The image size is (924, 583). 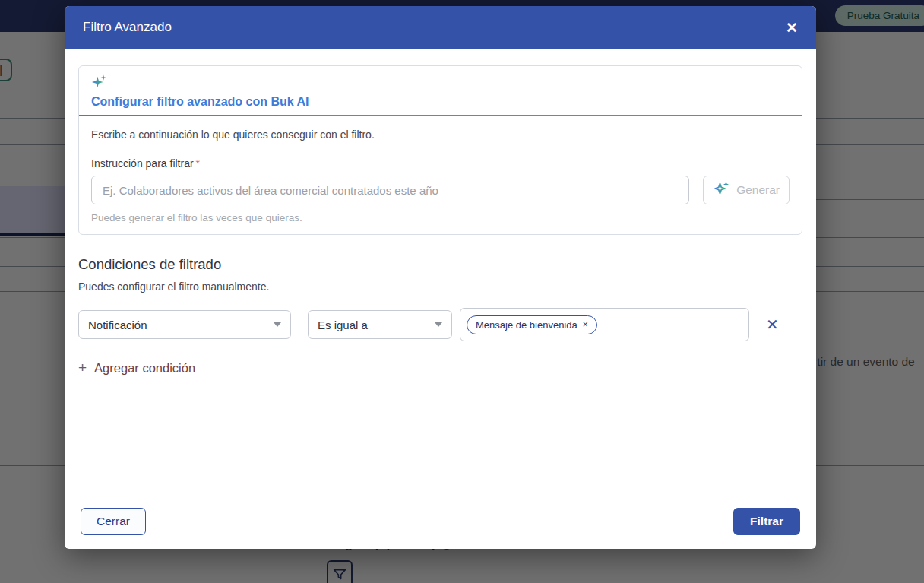 I want to click on ai-card-description: Escribe a continuación lo que quieres co…, so click(x=441, y=135).